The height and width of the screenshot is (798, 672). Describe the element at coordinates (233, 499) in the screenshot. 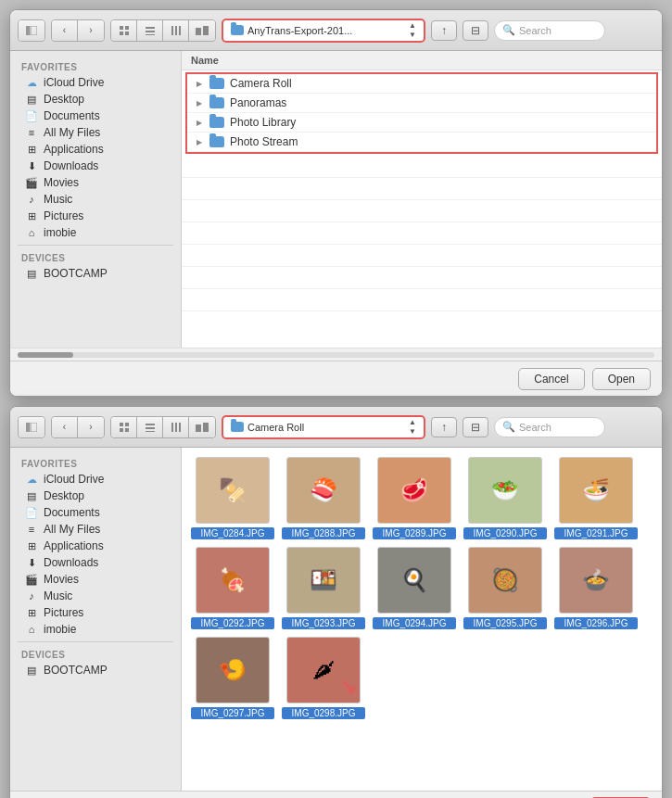

I see `grid-item-IMG_0284-JPG: 🍢IMG_0284.JPG` at that location.